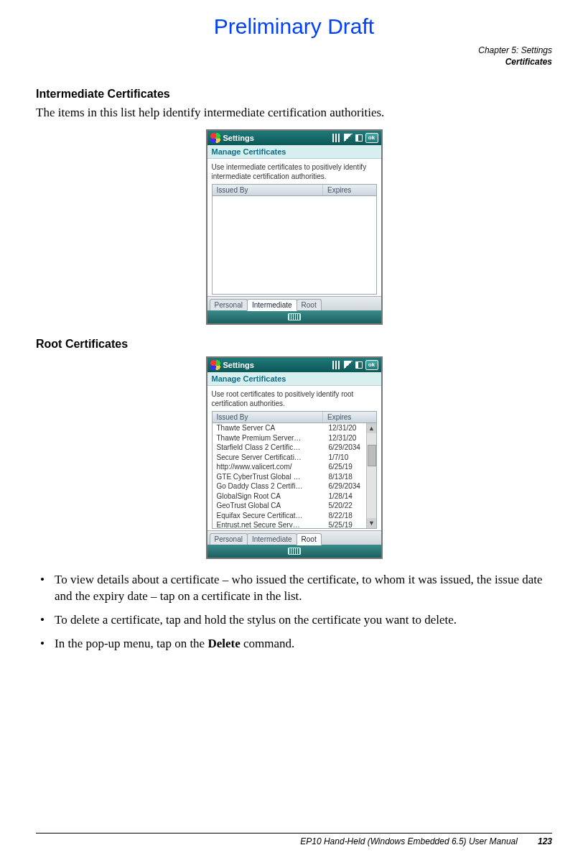 This screenshot has width=588, height=868. I want to click on cell-issued-by: GeoTrust Global CA, so click(269, 506).